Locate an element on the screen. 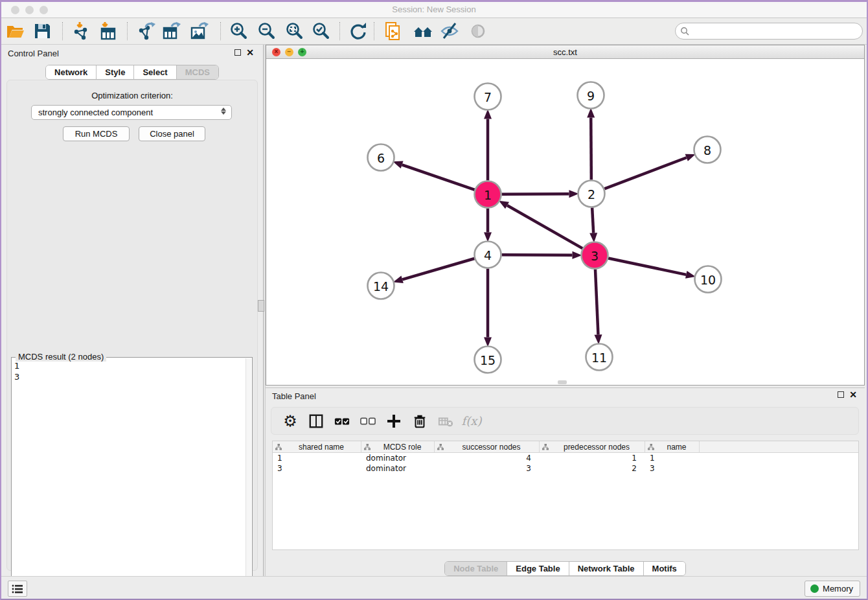  node-table: shared nameMCDS rolesuccessor nodesprede… is located at coordinates (565, 495).